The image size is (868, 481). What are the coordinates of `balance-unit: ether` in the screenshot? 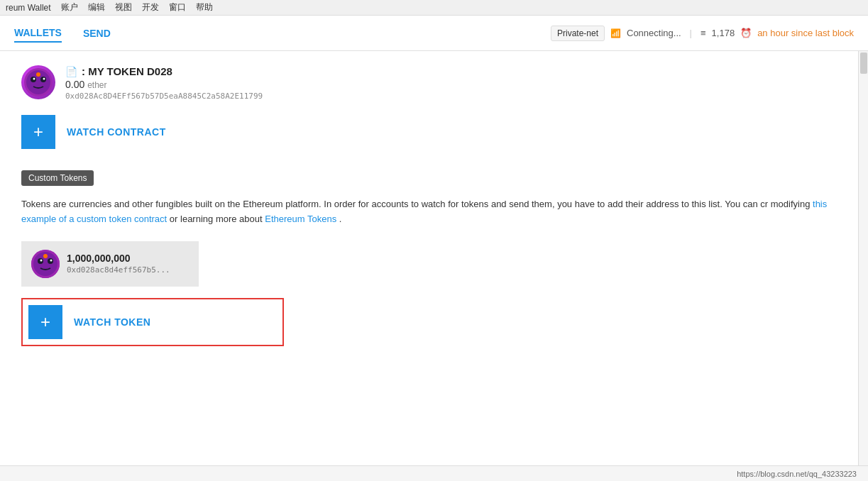 It's located at (97, 85).